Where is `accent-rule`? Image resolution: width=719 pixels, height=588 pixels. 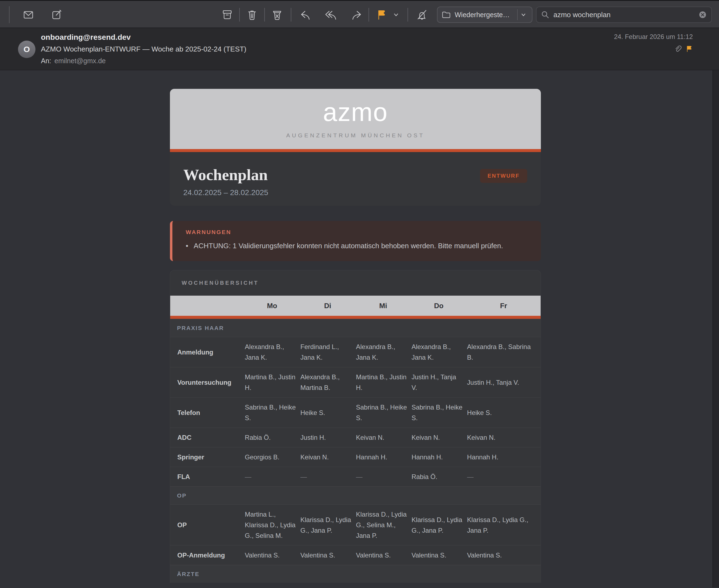 accent-rule is located at coordinates (355, 150).